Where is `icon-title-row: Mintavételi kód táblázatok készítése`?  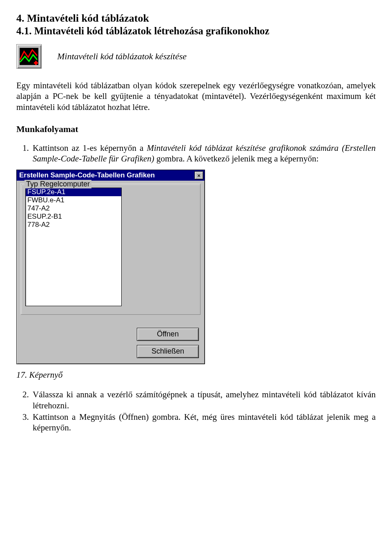 icon-title-row: Mintavételi kód táblázatok készítése is located at coordinates (196, 56).